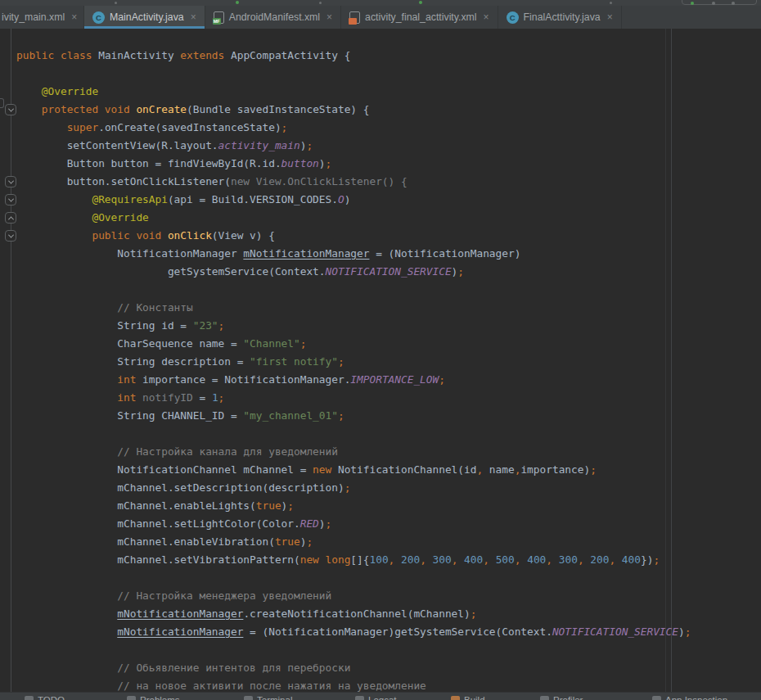  I want to click on code-line: @RequiresApi(api = Build.VERSION_CODES.O…, so click(389, 200).